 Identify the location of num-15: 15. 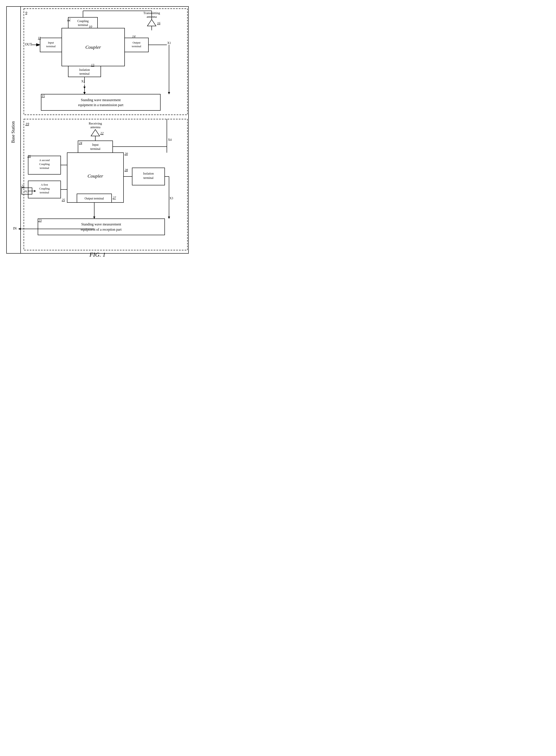
(43, 96).